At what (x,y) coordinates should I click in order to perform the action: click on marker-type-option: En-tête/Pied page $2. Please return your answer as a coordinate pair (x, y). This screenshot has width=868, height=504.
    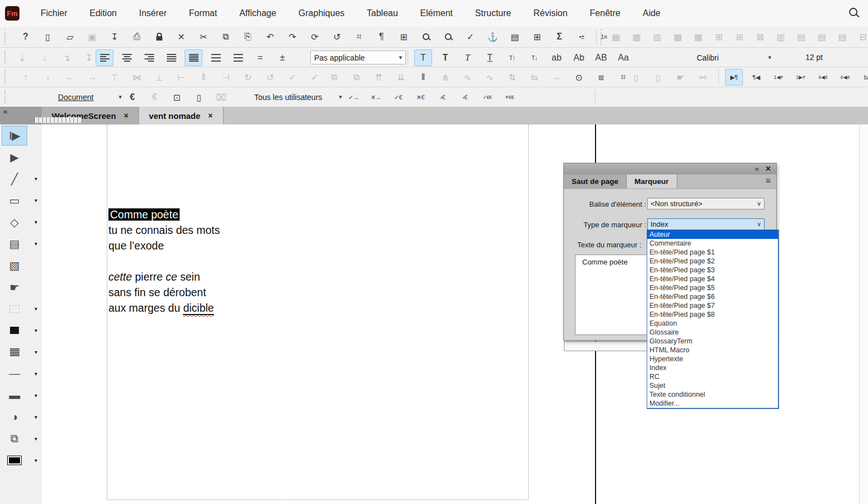
    Looking at the image, I should click on (713, 261).